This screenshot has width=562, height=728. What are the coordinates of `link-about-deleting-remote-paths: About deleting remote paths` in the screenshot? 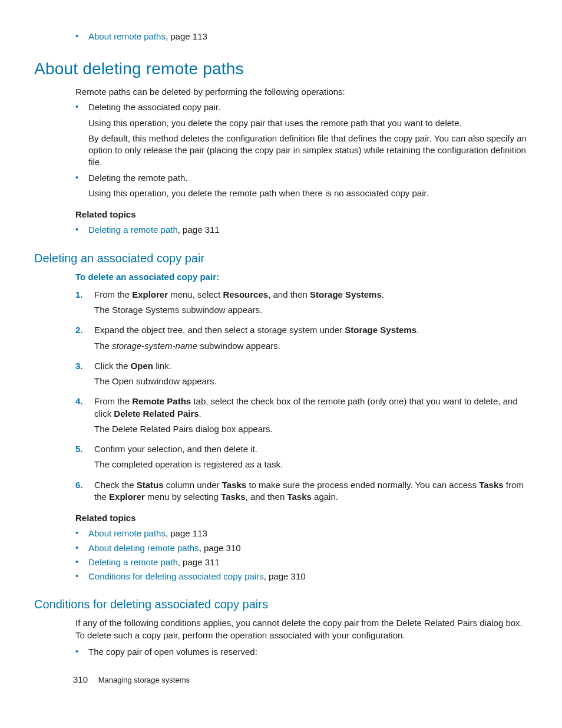 It's located at (144, 548).